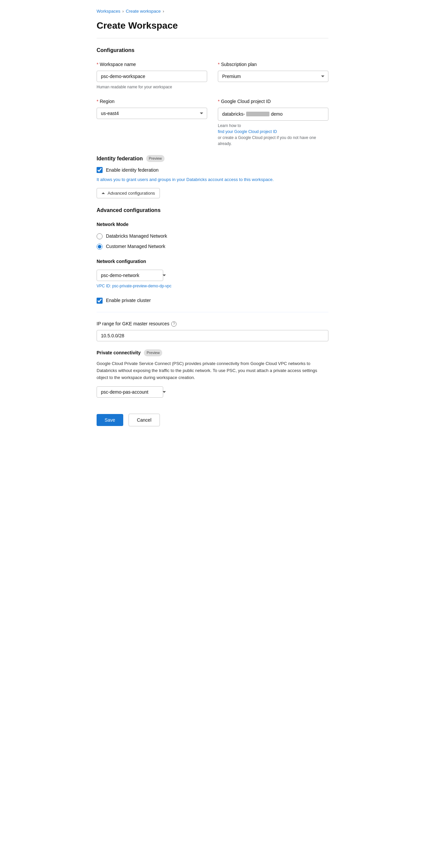 This screenshot has height=868, width=425. I want to click on enable-identity-checkbox, so click(100, 170).